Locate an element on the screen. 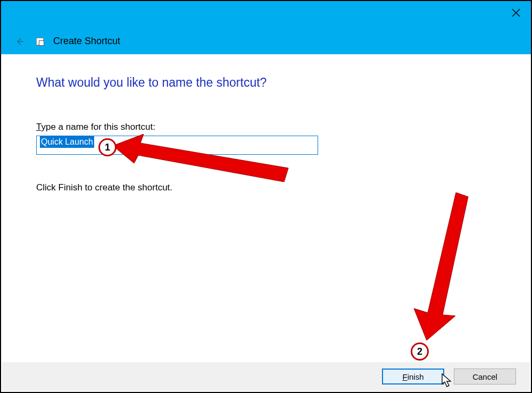 The image size is (532, 393). shortcut-name-label-rest: ype a name for this shortcut: is located at coordinates (98, 127).